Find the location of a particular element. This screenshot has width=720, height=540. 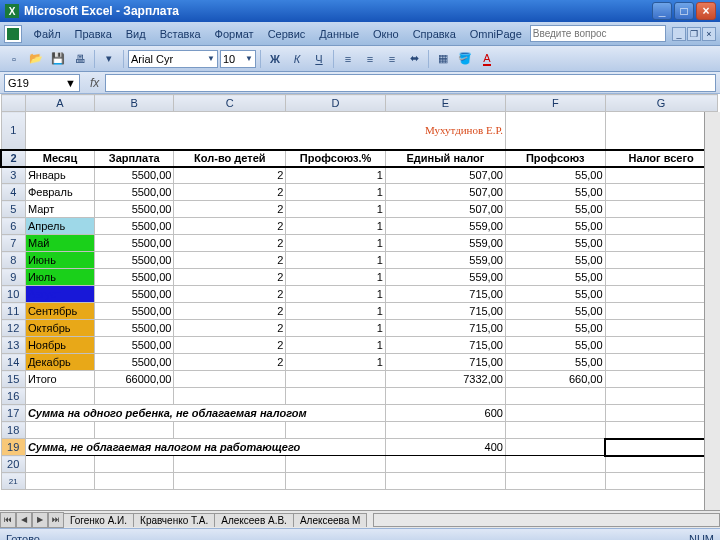

active-cell is located at coordinates (661, 448).